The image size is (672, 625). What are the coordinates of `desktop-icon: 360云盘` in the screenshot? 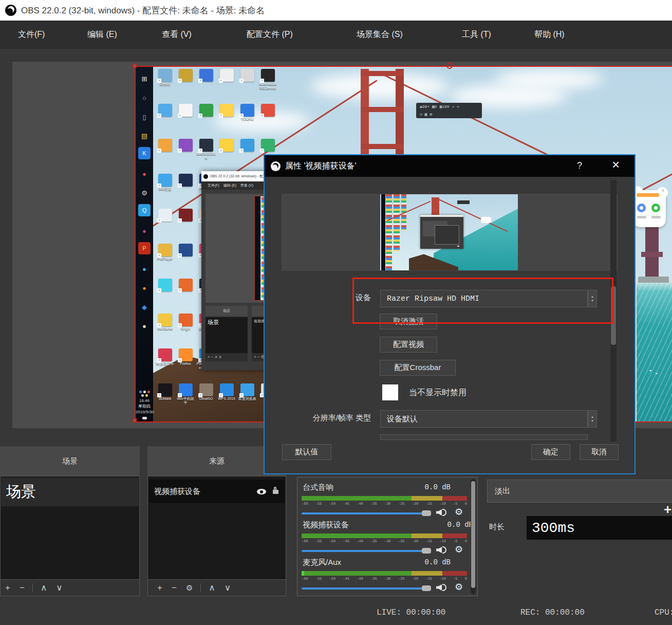 It's located at (165, 185).